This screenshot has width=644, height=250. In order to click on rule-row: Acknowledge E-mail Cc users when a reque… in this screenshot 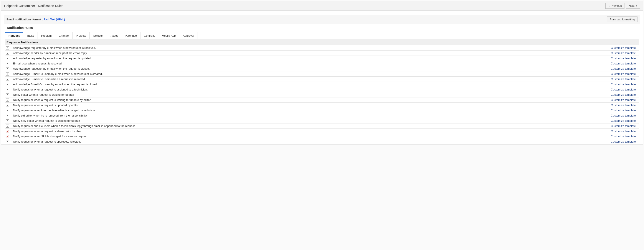, I will do `click(322, 79)`.